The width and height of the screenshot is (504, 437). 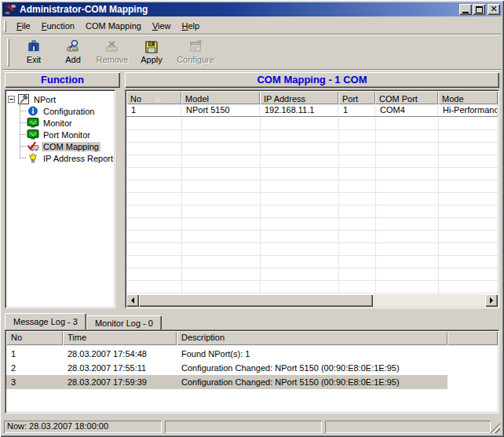 I want to click on minimize-button, so click(x=466, y=9).